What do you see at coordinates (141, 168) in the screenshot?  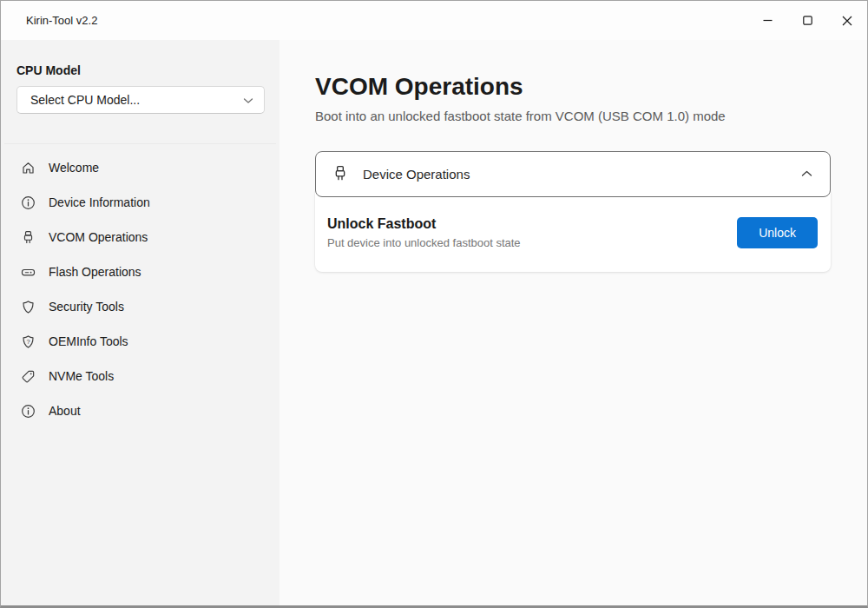 I see `sidebar-item-welcome: Welcome` at bounding box center [141, 168].